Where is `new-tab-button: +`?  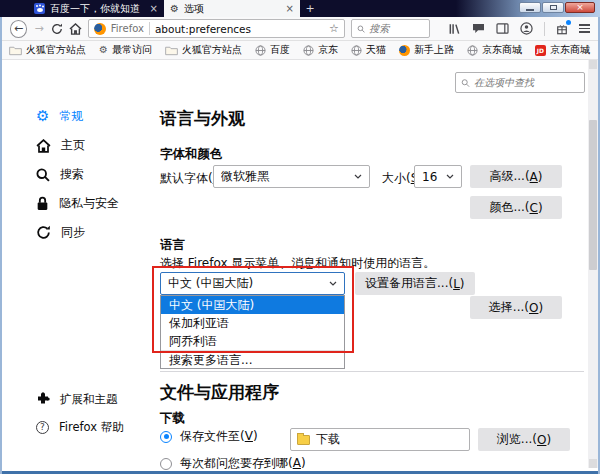
new-tab-button: + is located at coordinates (310, 8).